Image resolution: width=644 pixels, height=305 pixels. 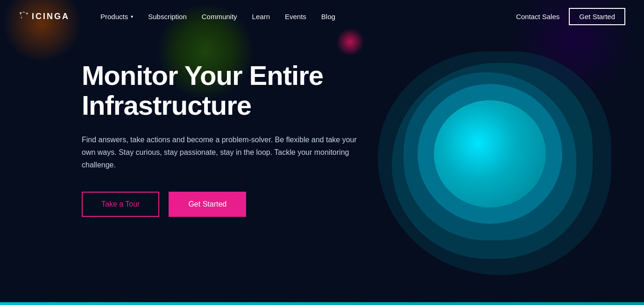 What do you see at coordinates (132, 17) in the screenshot?
I see `chevron-down-icon: ▾` at bounding box center [132, 17].